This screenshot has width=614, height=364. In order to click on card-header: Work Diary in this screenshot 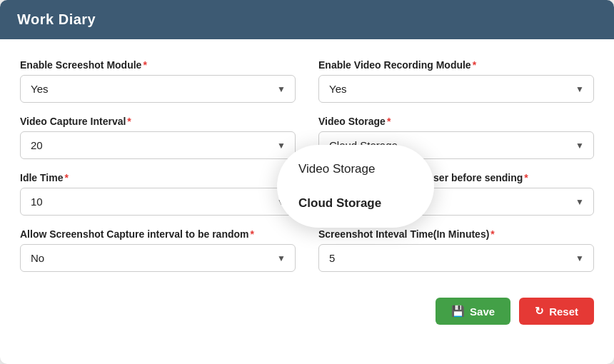, I will do `click(307, 20)`.